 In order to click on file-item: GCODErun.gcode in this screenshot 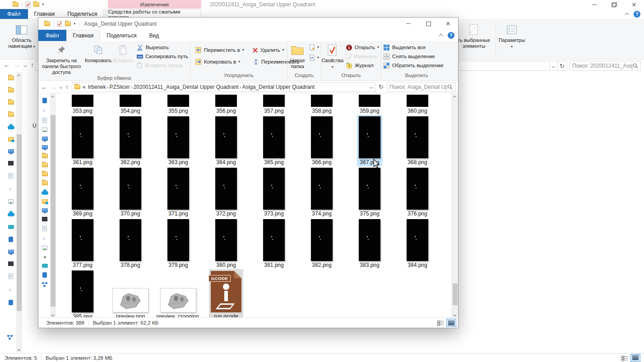, I will do `click(226, 293)`.